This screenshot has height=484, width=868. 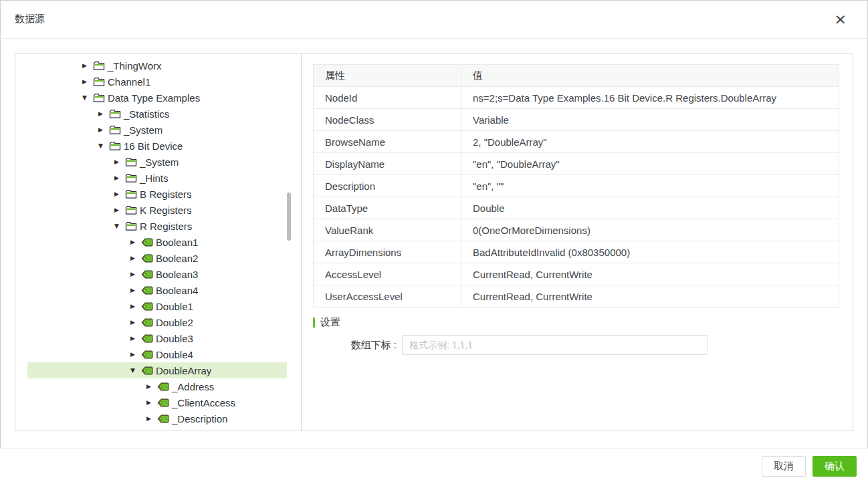 I want to click on property-cell: NodeClass, so click(x=388, y=120).